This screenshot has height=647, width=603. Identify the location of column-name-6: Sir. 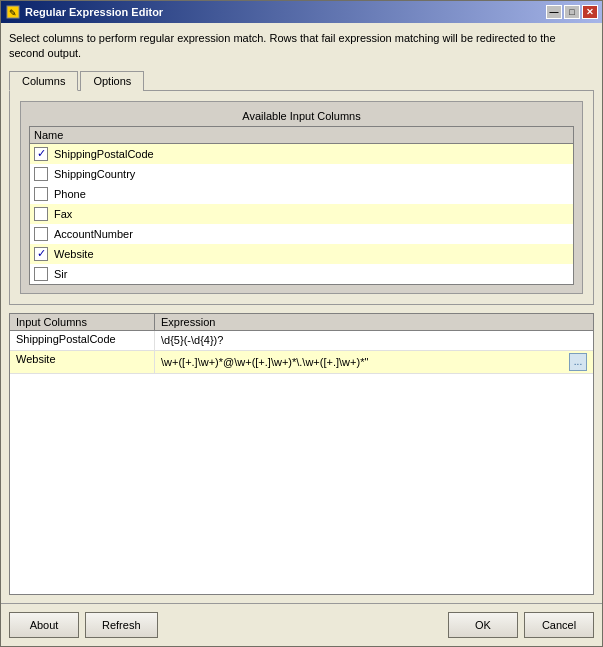
(60, 274).